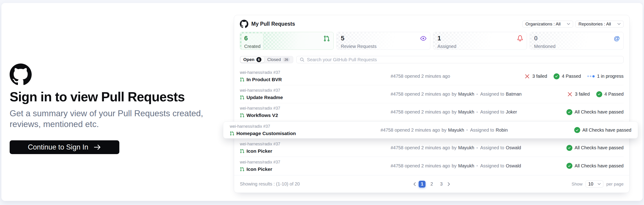 This screenshot has width=644, height=205. I want to click on stat-text: 5 Review Requests, so click(359, 41).